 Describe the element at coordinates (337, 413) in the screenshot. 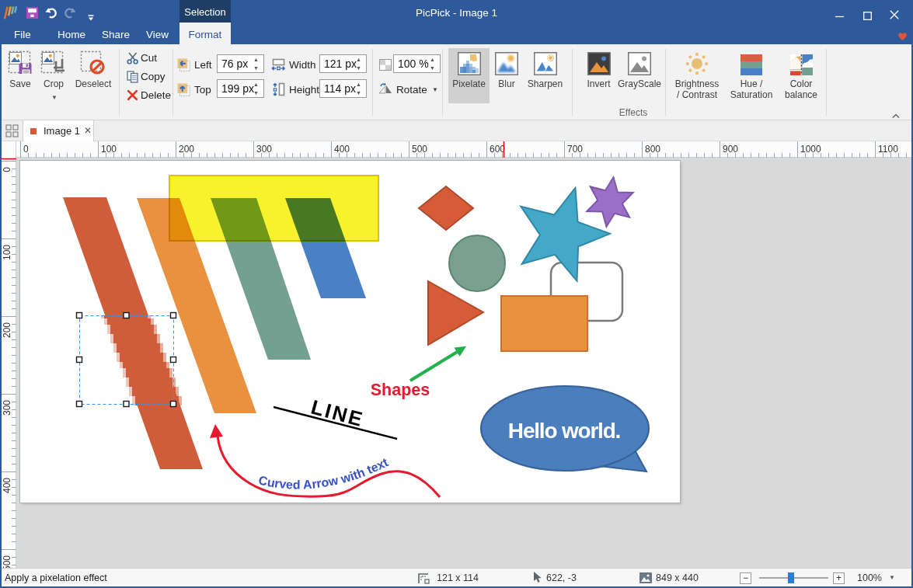

I see `svg-text: LINE` at that location.